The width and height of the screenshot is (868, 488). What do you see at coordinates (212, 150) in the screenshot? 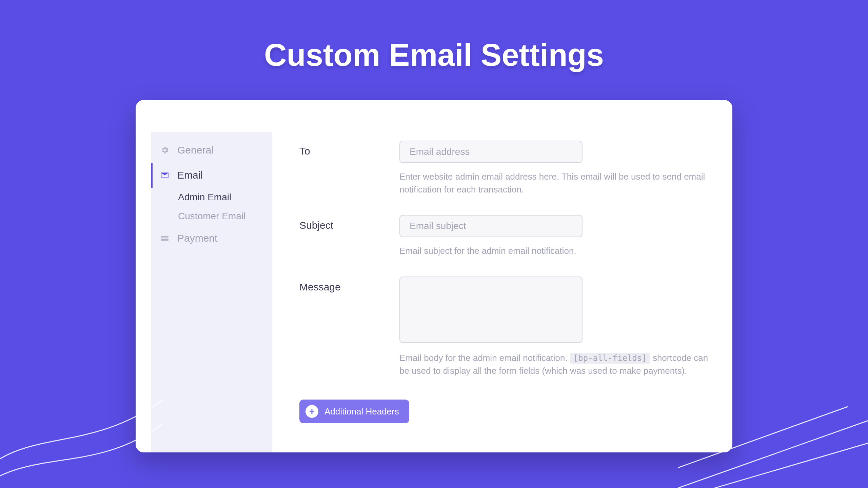
I see `sidebar-item-general: General` at bounding box center [212, 150].